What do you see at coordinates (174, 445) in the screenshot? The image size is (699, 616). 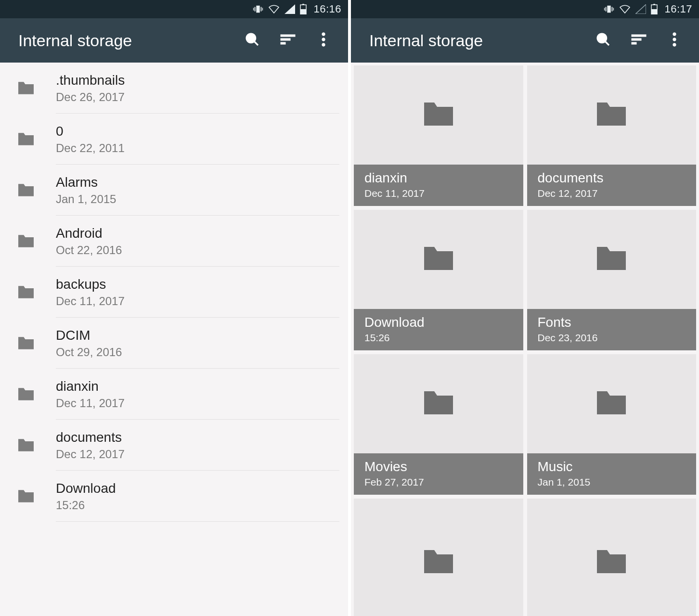 I see `list-item: documentsDec 12, 2017` at bounding box center [174, 445].